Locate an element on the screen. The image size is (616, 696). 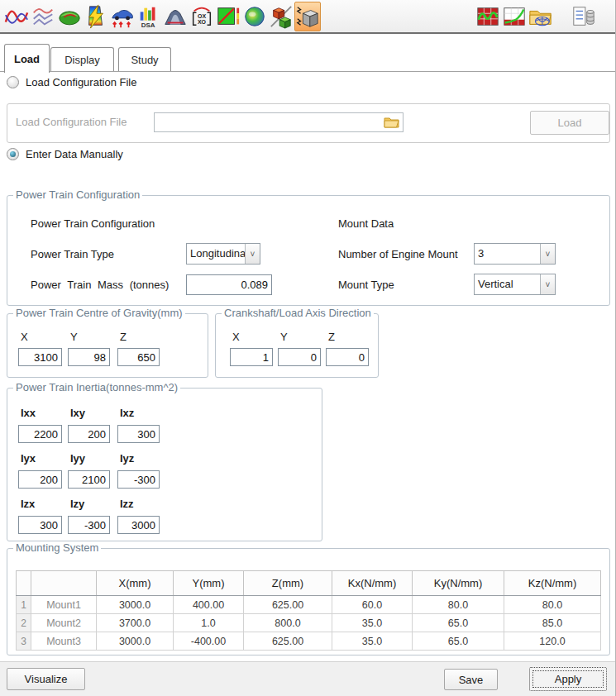
izz-input is located at coordinates (139, 525).